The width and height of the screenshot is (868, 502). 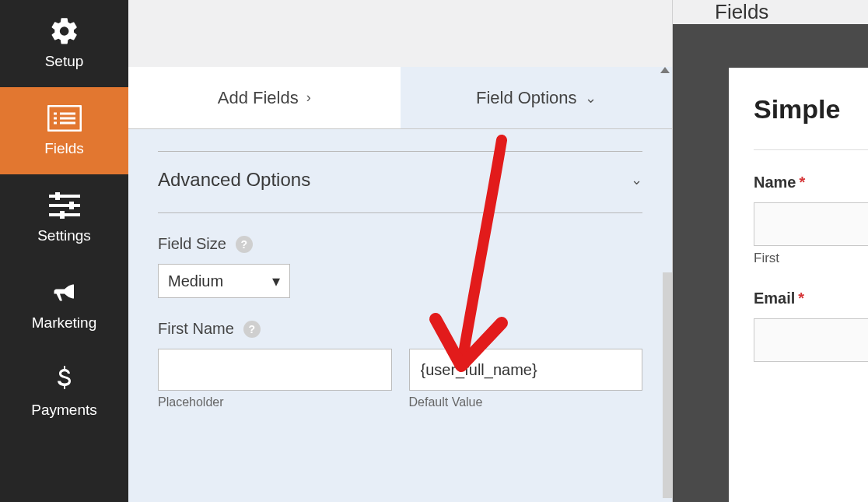 I want to click on tab-field-options: Field Options ⌄, so click(x=537, y=98).